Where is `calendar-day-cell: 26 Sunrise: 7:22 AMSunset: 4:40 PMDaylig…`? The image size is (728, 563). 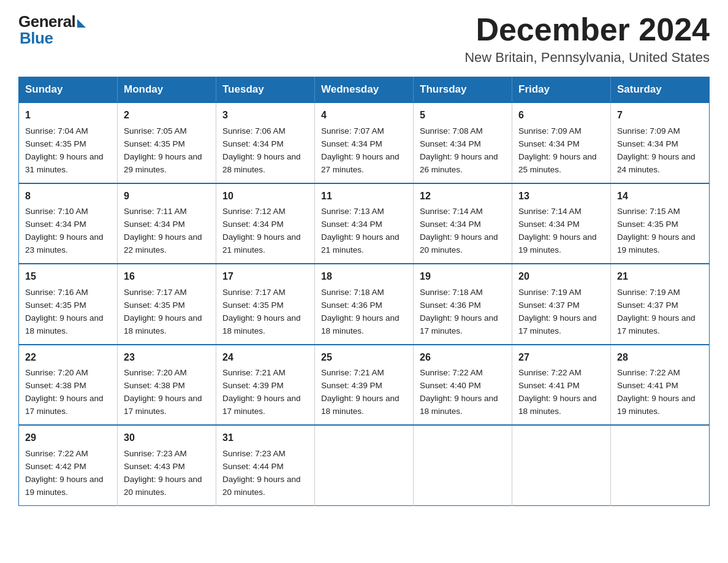 calendar-day-cell: 26 Sunrise: 7:22 AMSunset: 4:40 PMDaylig… is located at coordinates (463, 385).